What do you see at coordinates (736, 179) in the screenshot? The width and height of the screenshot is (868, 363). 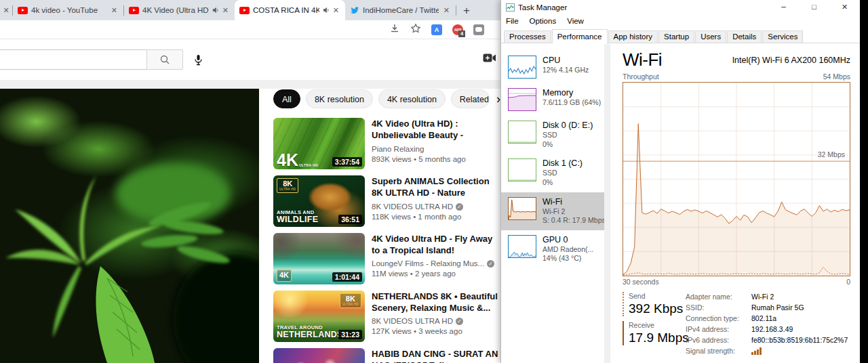 I see `throughput-graph: 32 Mbps` at bounding box center [736, 179].